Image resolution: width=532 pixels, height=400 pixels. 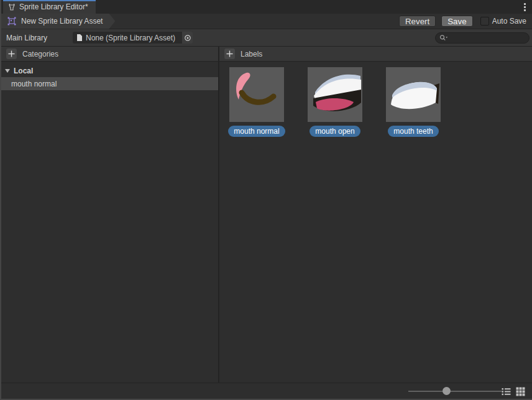 What do you see at coordinates (413, 131) in the screenshot?
I see `label-pill: mouth teeth` at bounding box center [413, 131].